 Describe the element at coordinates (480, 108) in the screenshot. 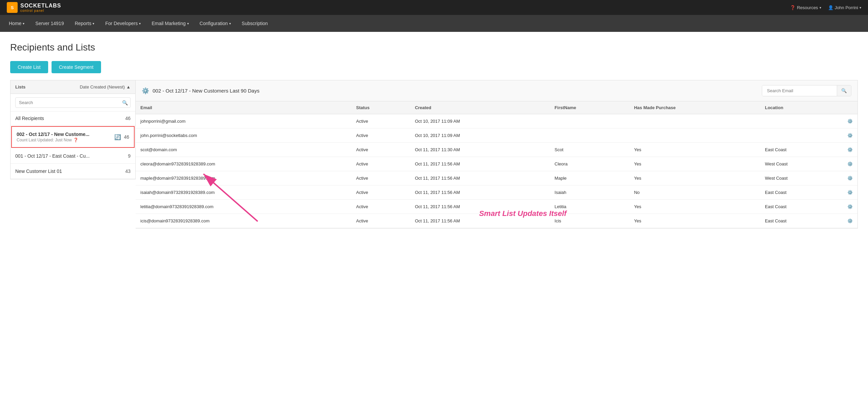

I see `col-created: Created` at that location.